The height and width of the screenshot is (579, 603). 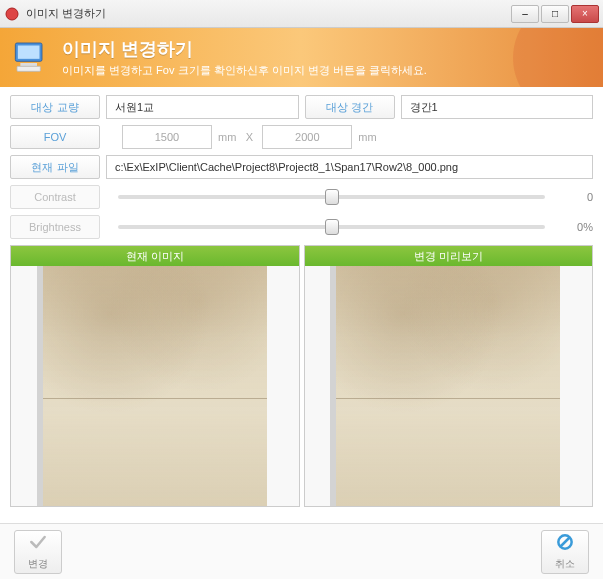 What do you see at coordinates (155, 256) in the screenshot?
I see `current-image-title: 현재 이미지` at bounding box center [155, 256].